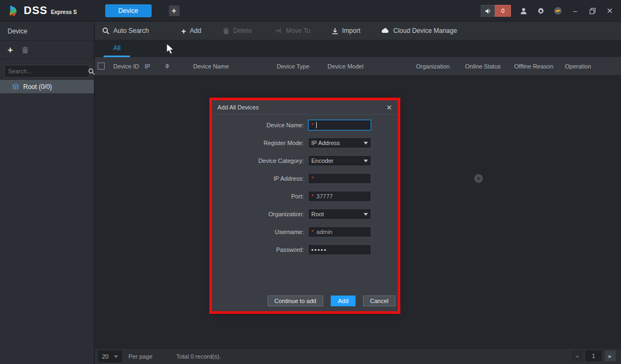  What do you see at coordinates (258, 250) in the screenshot?
I see `password-label: Password:` at bounding box center [258, 250].